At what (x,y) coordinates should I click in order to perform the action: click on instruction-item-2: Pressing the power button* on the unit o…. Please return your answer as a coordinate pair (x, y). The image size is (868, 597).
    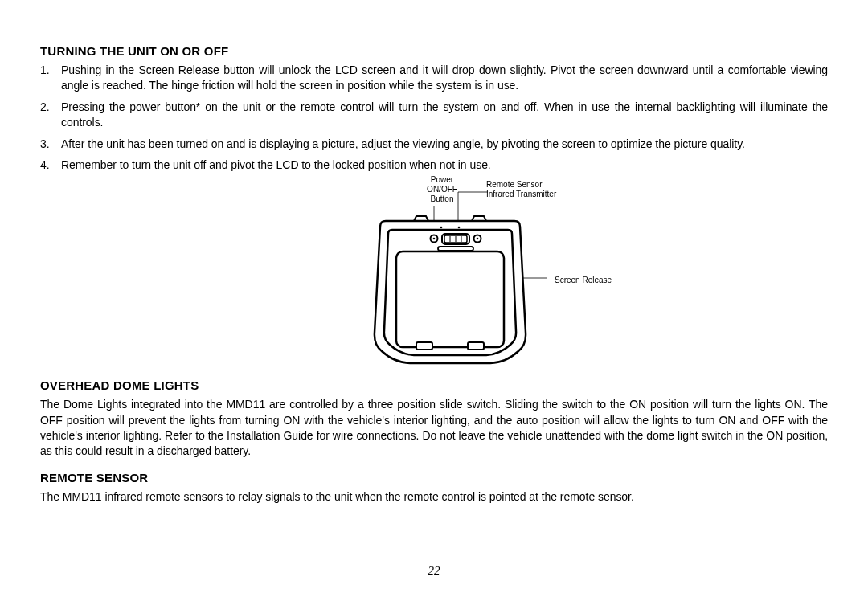
    Looking at the image, I should click on (434, 115).